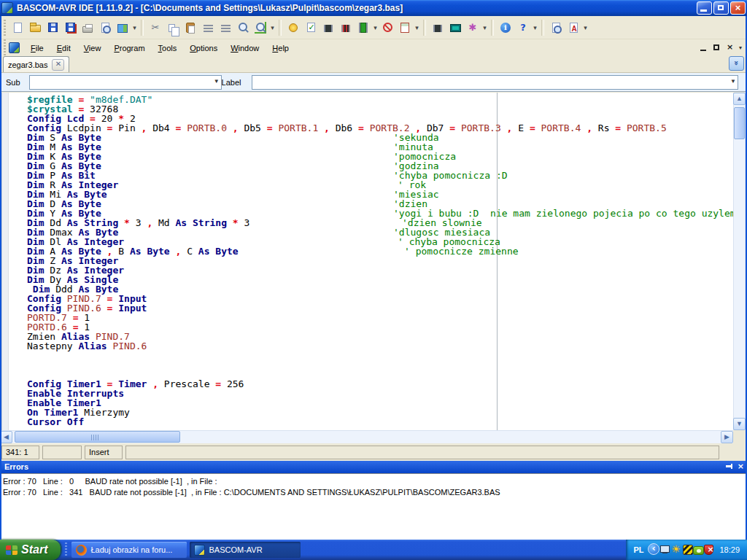 The image size is (747, 560). I want to click on hide-icons-chevron-icon, so click(654, 549).